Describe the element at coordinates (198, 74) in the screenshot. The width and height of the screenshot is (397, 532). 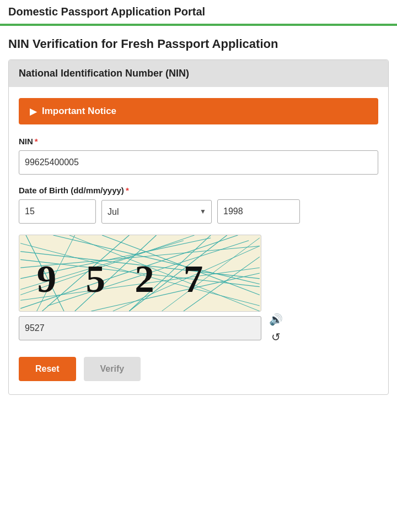
I see `card-title: National Identification Number (NIN)` at that location.